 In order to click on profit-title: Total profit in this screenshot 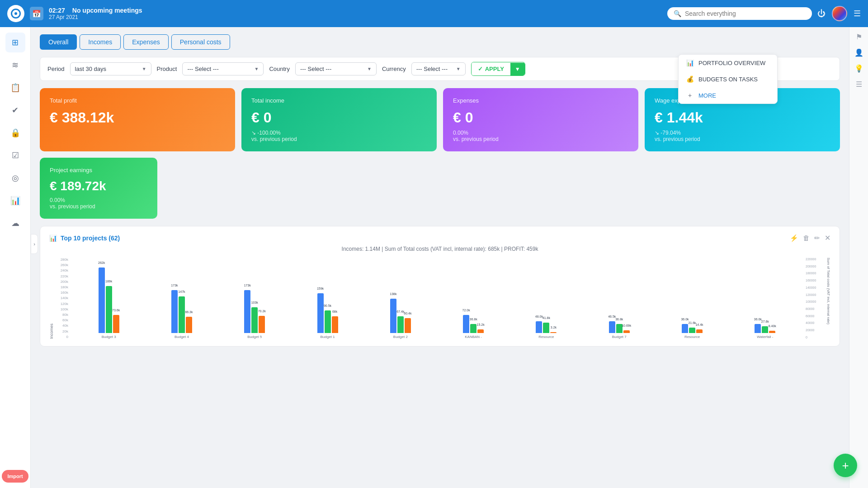, I will do `click(137, 100)`.